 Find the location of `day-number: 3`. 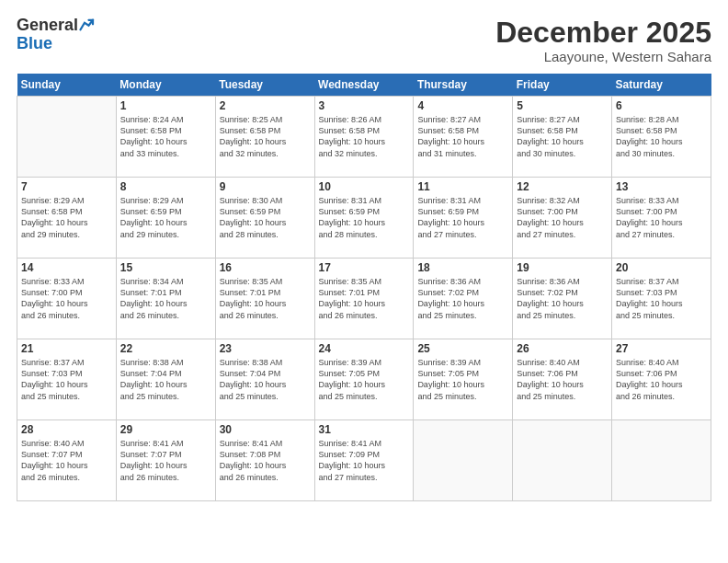

day-number: 3 is located at coordinates (364, 106).